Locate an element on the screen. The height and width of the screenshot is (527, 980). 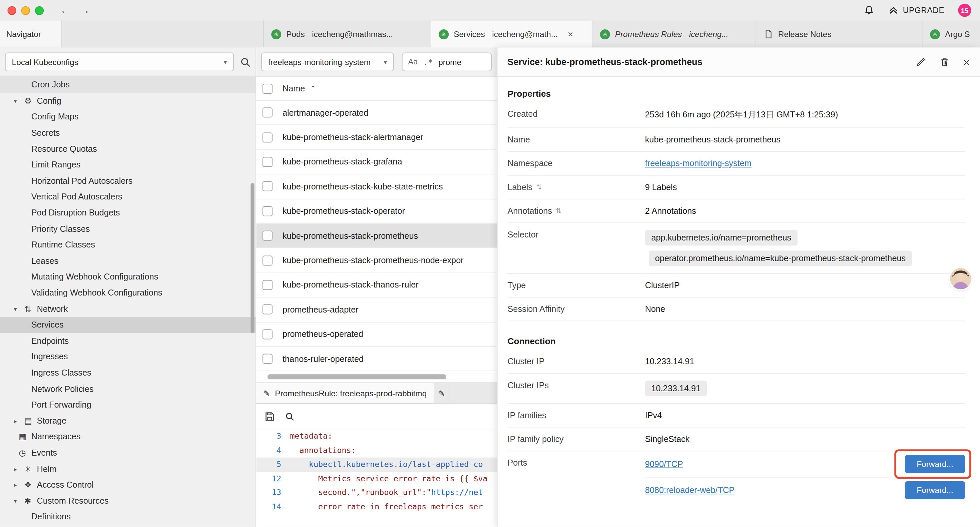
table-row: kube-prometheus-stack-kube-state-metrics is located at coordinates (377, 186).